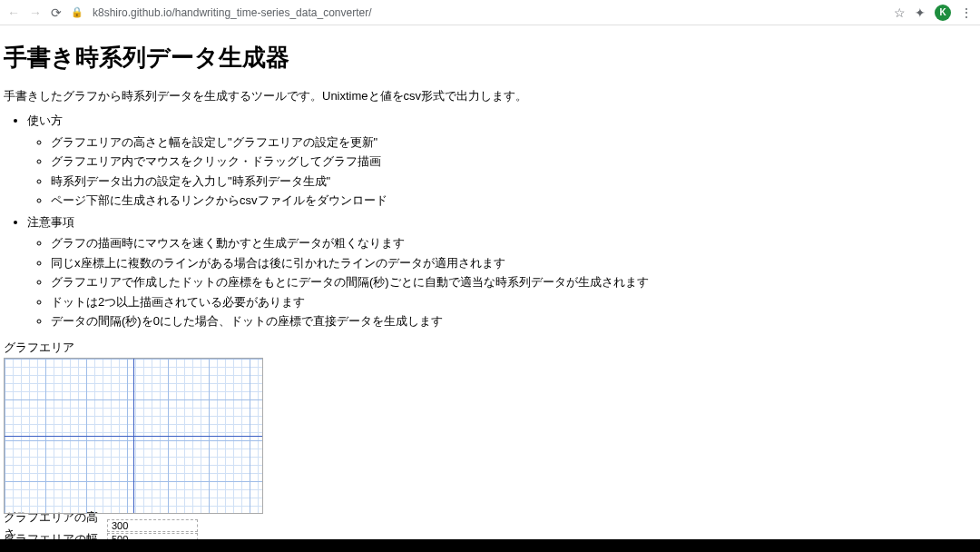 This screenshot has width=980, height=552. I want to click on forward-icon: →, so click(35, 13).